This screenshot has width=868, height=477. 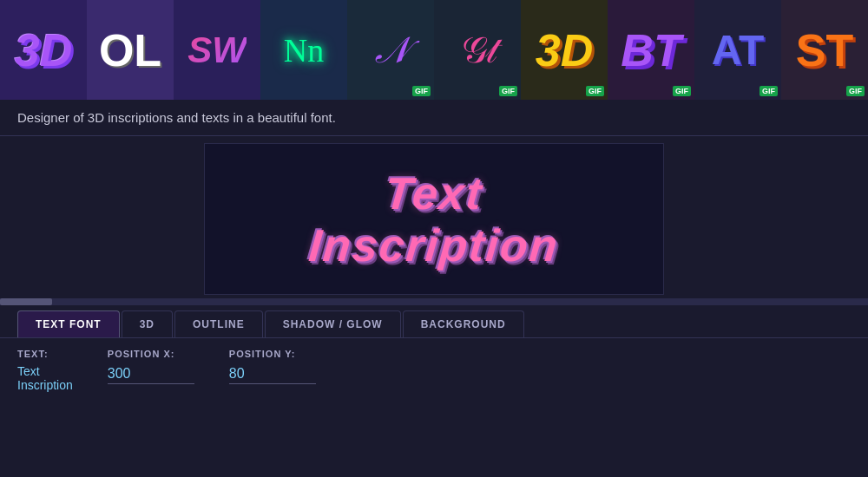 I want to click on text-value-line1: Text, so click(x=45, y=371).